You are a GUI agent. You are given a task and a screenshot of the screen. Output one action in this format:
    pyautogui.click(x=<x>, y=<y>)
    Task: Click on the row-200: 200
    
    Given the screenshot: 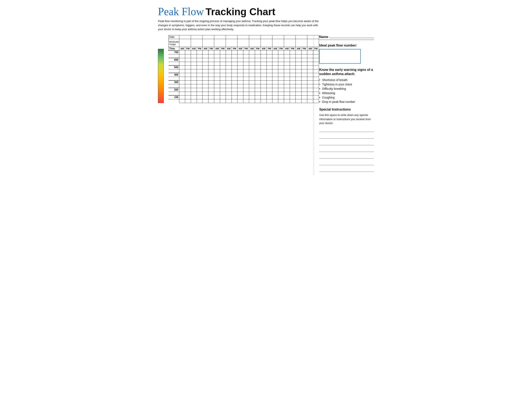 What is the action you would take?
    pyautogui.click(x=244, y=90)
    